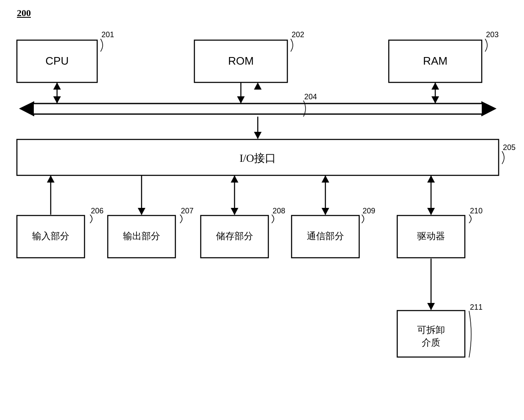 The height and width of the screenshot is (420, 524). Describe the element at coordinates (476, 211) in the screenshot. I see `svg-text: 210` at that location.